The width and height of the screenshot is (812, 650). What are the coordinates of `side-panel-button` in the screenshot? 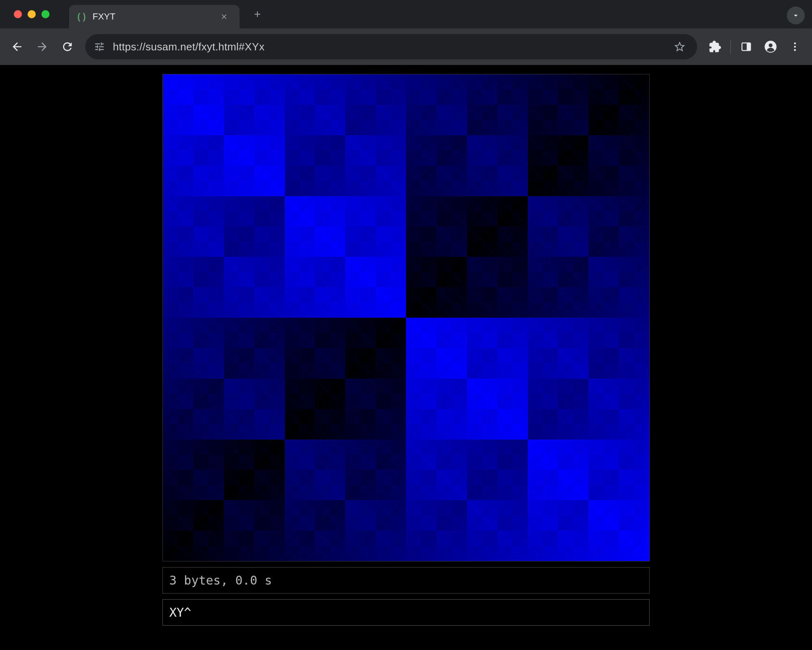 It's located at (746, 47).